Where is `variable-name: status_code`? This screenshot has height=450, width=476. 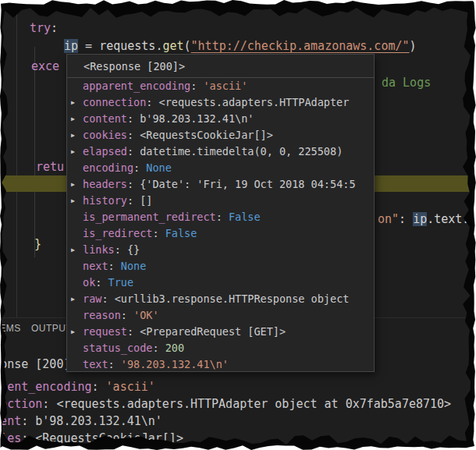 variable-name: status_code is located at coordinates (117, 348).